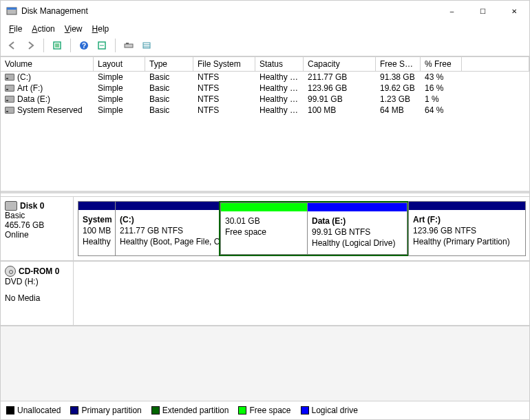 This screenshot has width=530, height=420. Describe the element at coordinates (37, 282) in the screenshot. I see `cdrom-type: DVD (H:)` at that location.